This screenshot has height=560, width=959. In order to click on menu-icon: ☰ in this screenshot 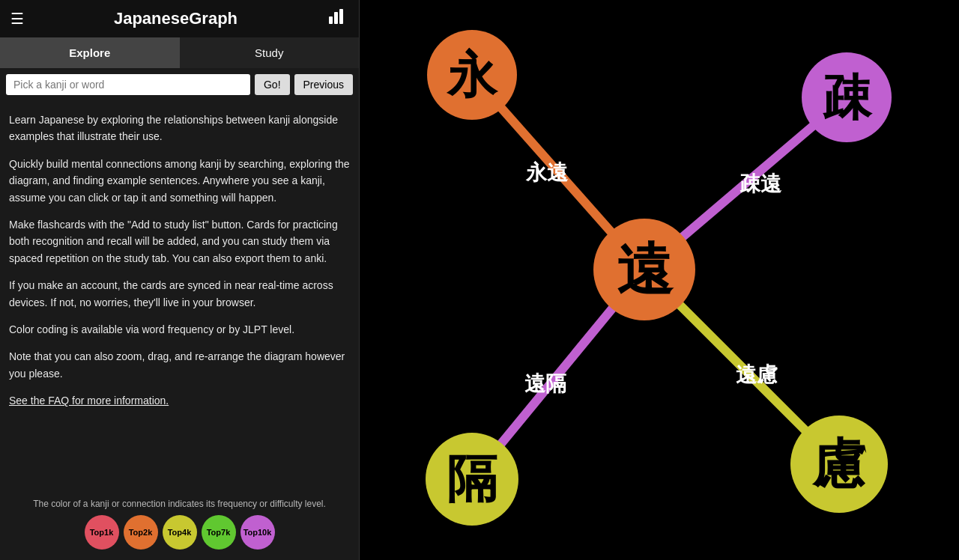, I will do `click(17, 19)`.